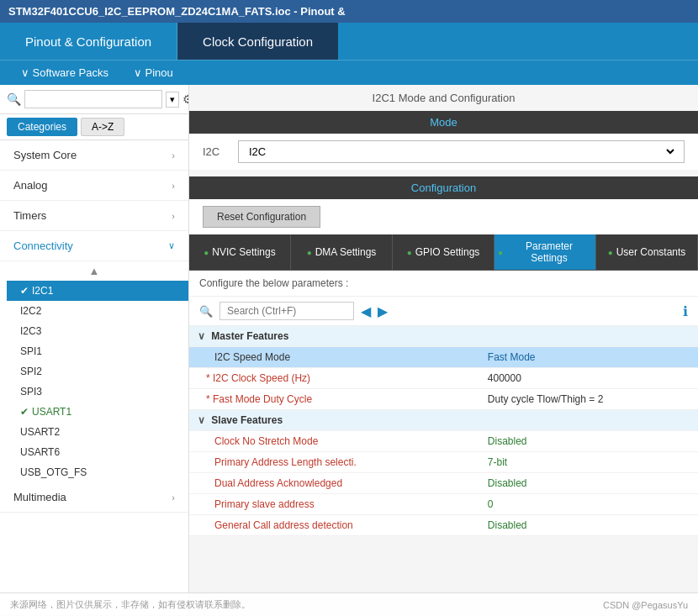  What do you see at coordinates (366, 311) in the screenshot?
I see `prev-icon: ◀` at bounding box center [366, 311].